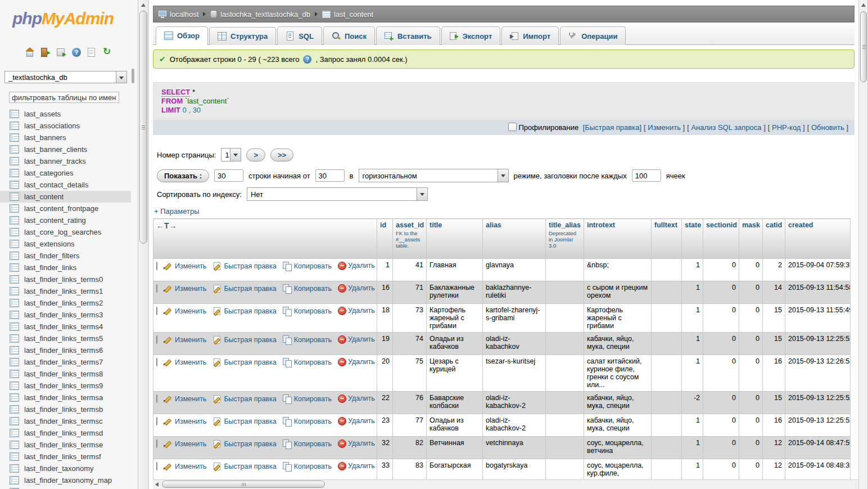 This screenshot has width=868, height=489. Describe the element at coordinates (65, 315) in the screenshot. I see `sidebar-item-last_finder_links_terms3: last_finder_links_terms3` at that location.